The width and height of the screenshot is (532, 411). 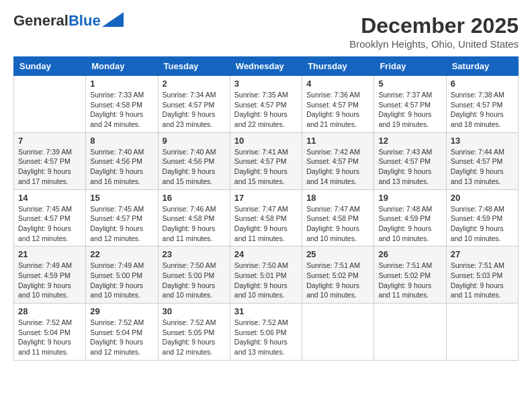 I want to click on day-number: 3, so click(x=266, y=83).